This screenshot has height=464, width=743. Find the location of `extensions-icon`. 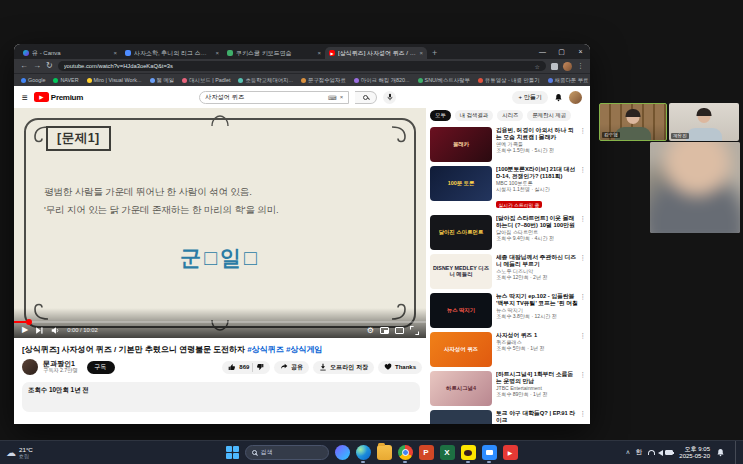

extensions-icon is located at coordinates (554, 66).